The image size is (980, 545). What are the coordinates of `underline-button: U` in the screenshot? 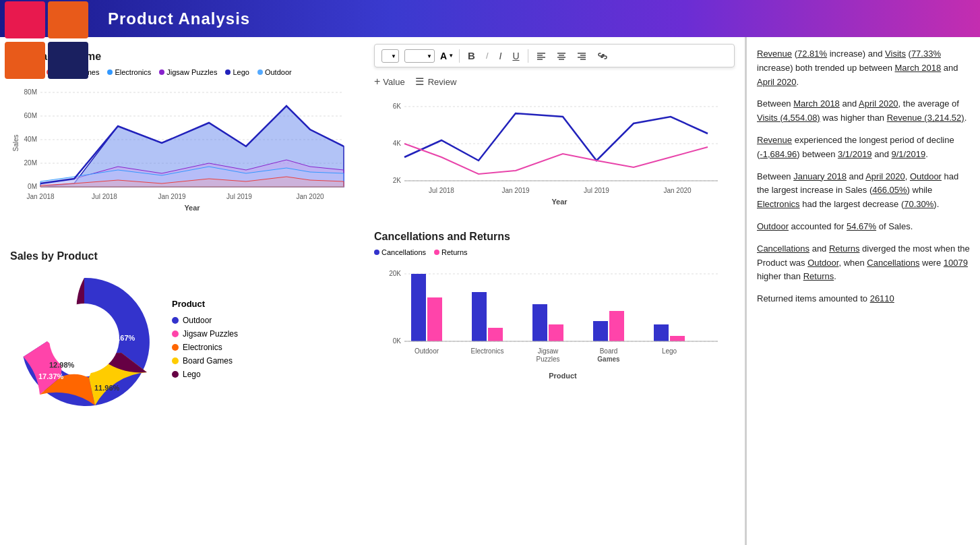 It's located at (516, 56).